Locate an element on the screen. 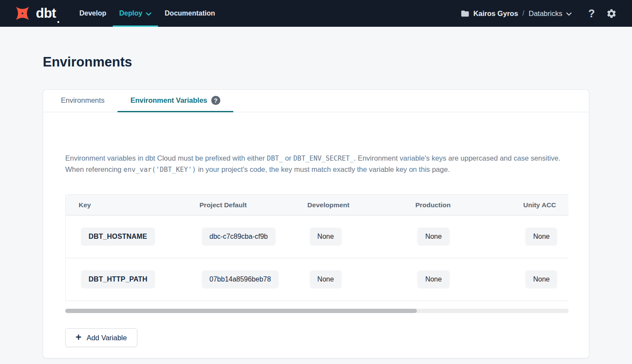 The height and width of the screenshot is (364, 632). nav-item-documentation: Documentation is located at coordinates (190, 13).